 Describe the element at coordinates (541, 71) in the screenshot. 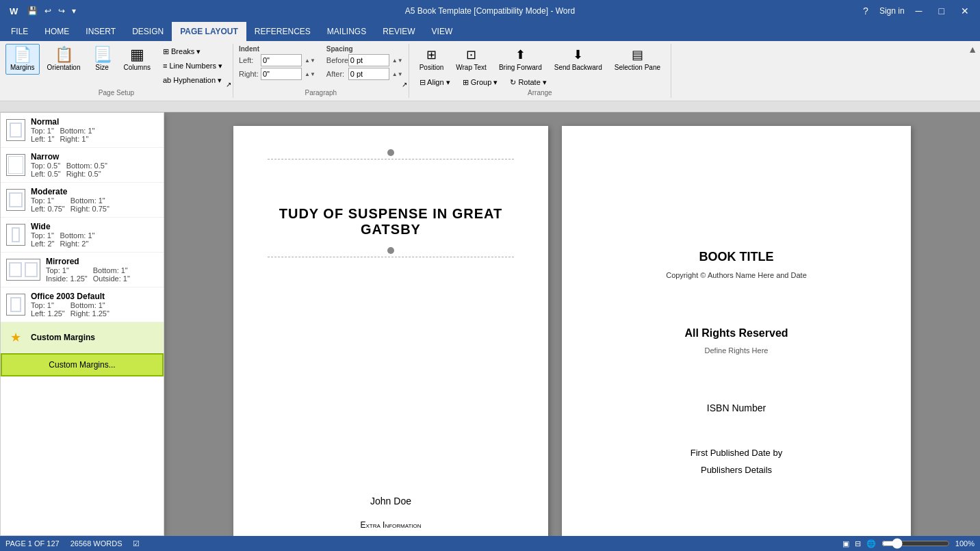

I see `arrange-group: ⊞ Position ⊡ Wrap Text ⬆ Bring Forward ⬇…` at that location.